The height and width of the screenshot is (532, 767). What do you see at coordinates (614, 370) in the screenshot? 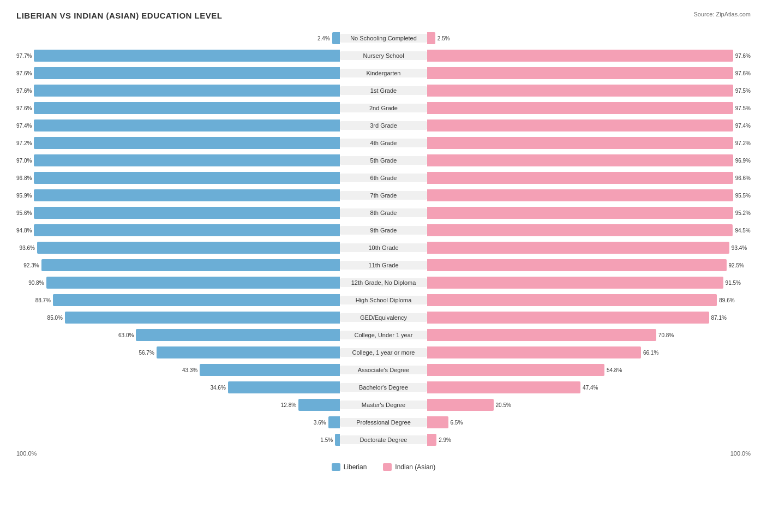
I see `right-value: 54.8%` at bounding box center [614, 370].